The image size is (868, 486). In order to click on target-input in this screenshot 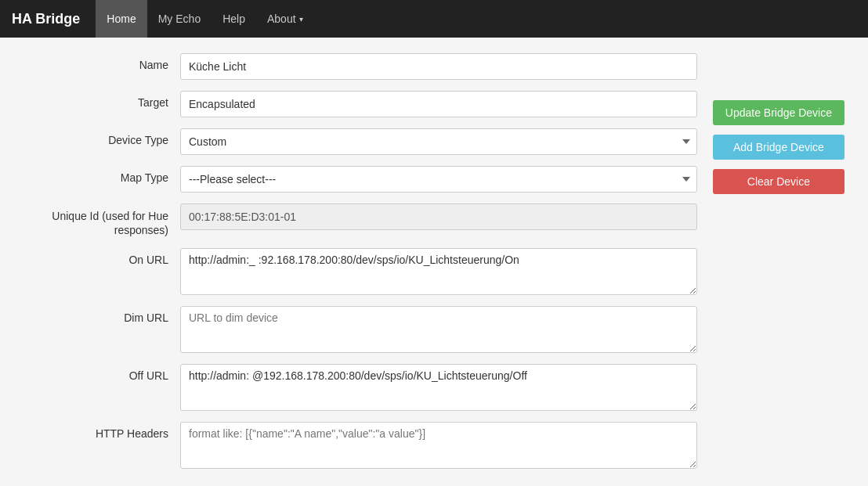, I will do `click(439, 104)`.